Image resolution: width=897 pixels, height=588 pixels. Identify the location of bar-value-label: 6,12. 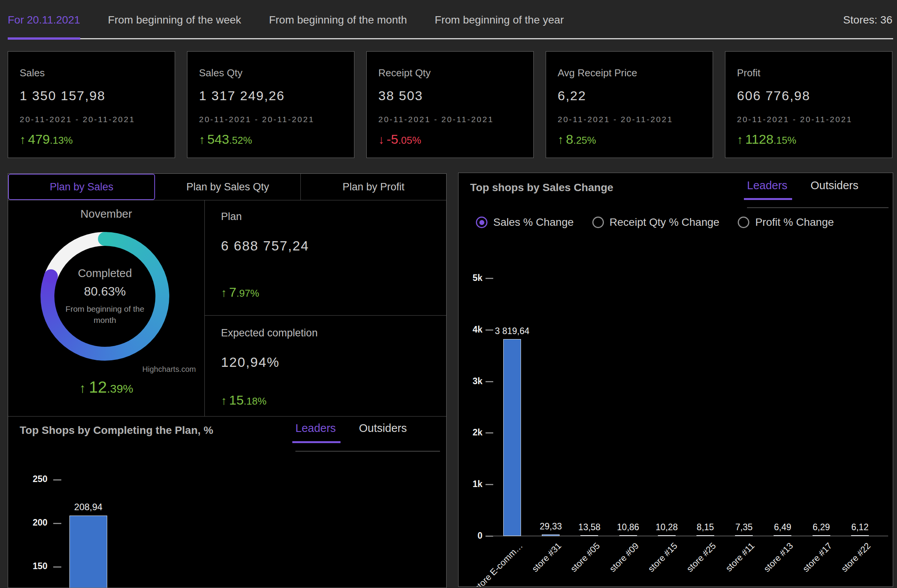
(860, 527).